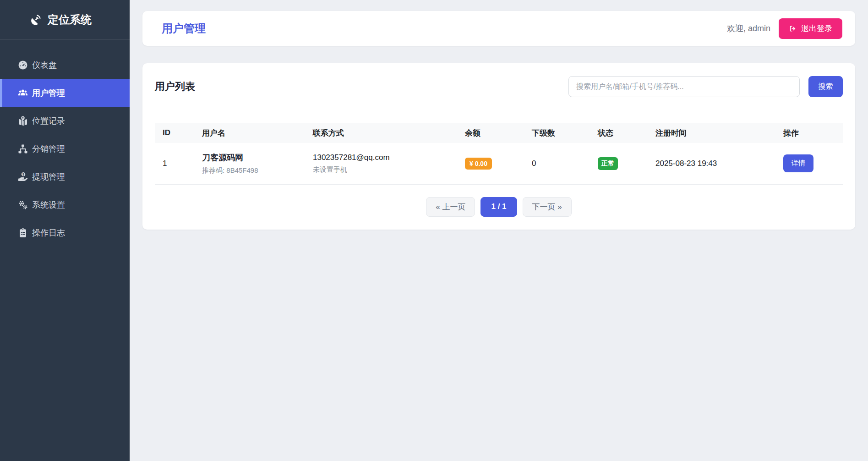 The height and width of the screenshot is (461, 868). What do you see at coordinates (798, 163) in the screenshot?
I see `detail-button: 详情` at bounding box center [798, 163].